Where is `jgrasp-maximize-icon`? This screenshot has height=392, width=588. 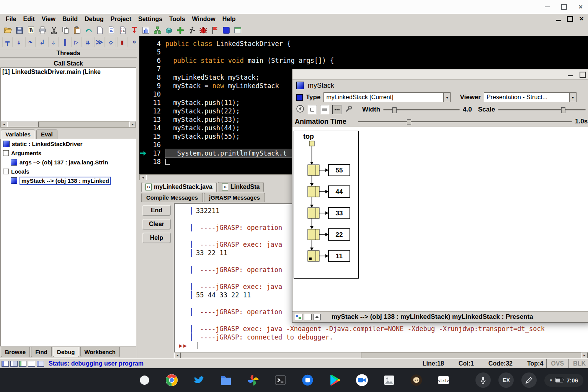
jgrasp-maximize-icon is located at coordinates (570, 19).